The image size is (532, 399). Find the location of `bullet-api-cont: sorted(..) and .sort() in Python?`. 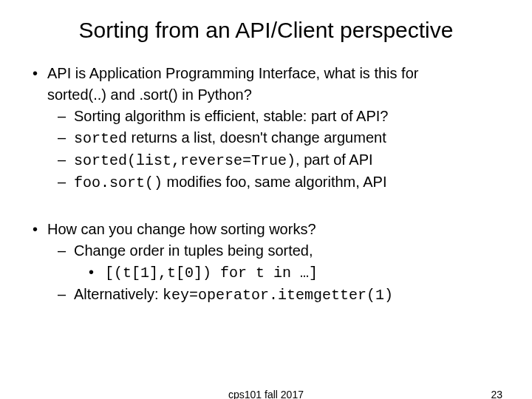

bullet-api-cont: sorted(..) and .sort() in Python? is located at coordinates (275, 95).